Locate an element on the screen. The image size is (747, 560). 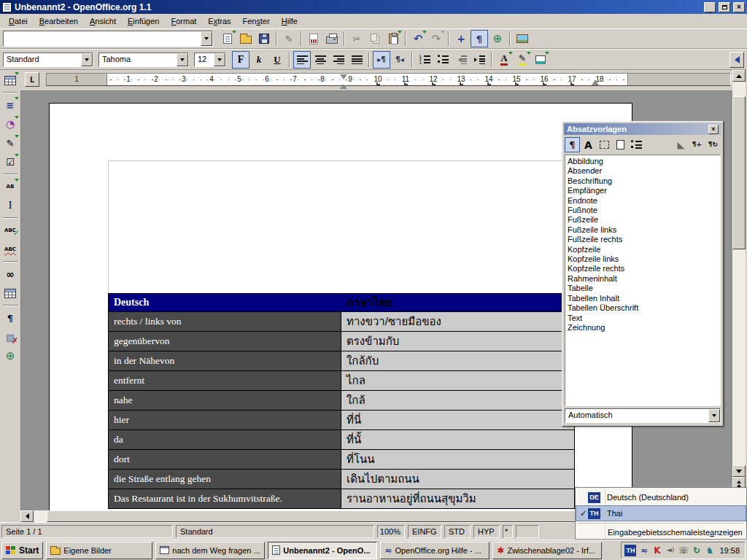
fill-format-button: ◣ is located at coordinates (681, 144).